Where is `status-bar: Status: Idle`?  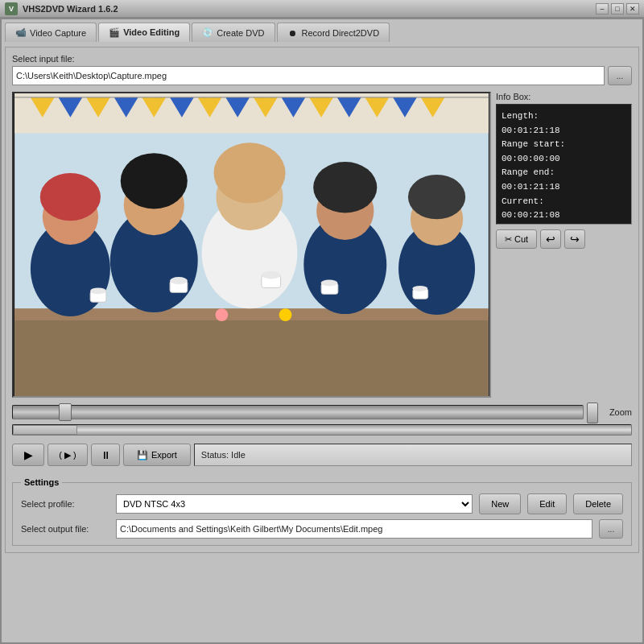
status-bar: Status: Idle is located at coordinates (413, 455).